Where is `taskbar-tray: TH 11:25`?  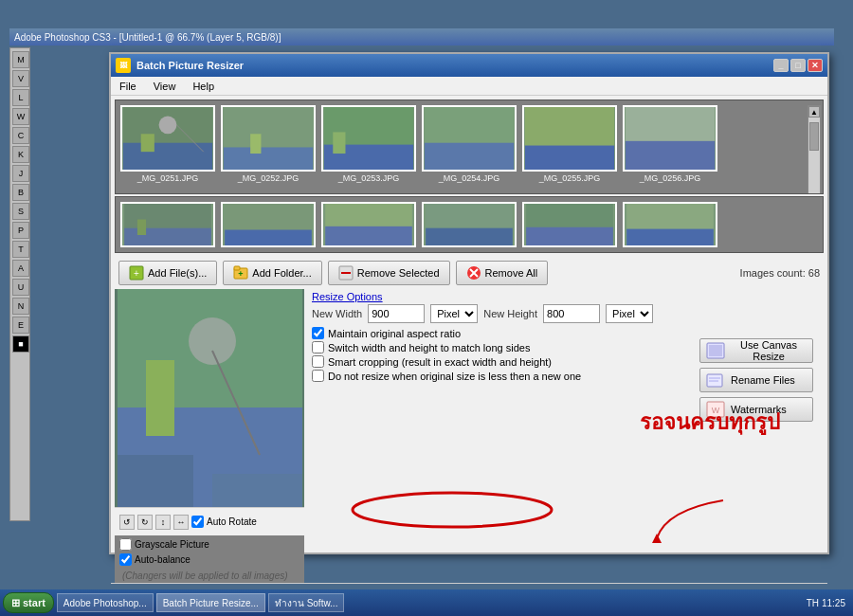
taskbar-tray: TH 11:25 is located at coordinates (826, 603).